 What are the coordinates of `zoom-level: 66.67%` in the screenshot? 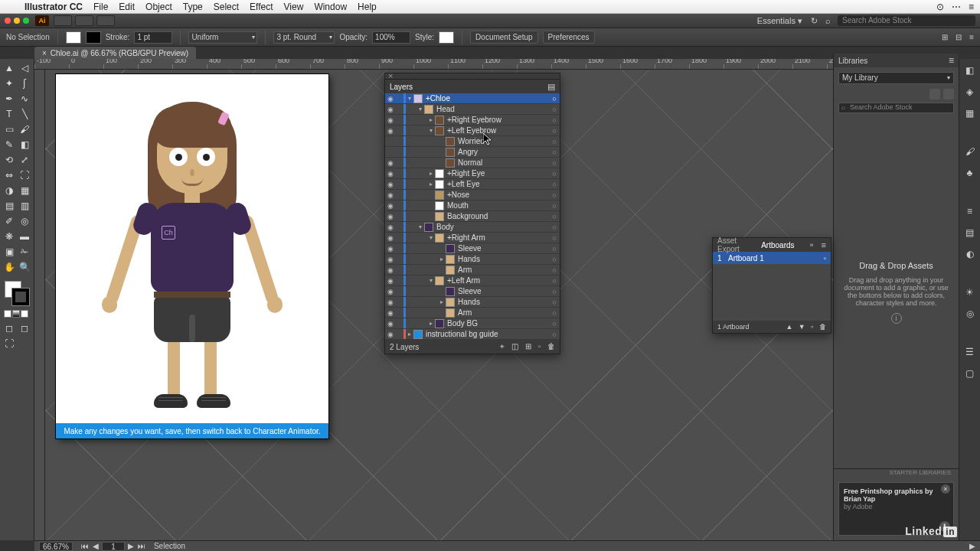 It's located at (56, 546).